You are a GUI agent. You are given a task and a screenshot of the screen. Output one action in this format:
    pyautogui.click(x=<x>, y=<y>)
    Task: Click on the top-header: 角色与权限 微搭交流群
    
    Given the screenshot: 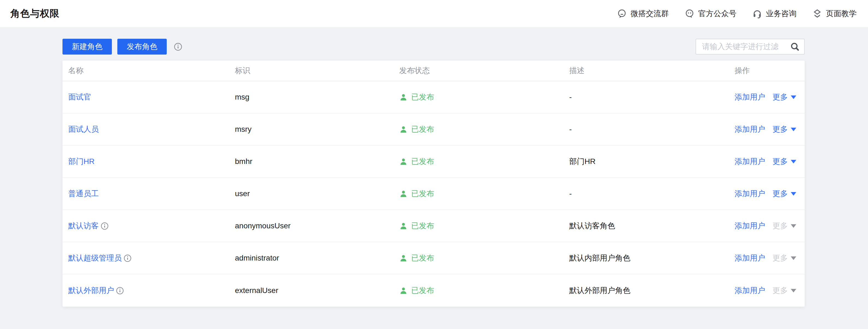 What is the action you would take?
    pyautogui.click(x=434, y=13)
    